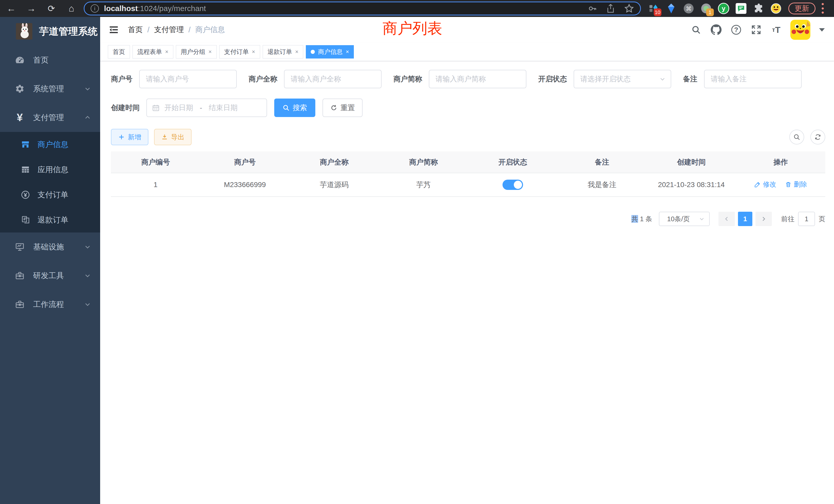 This screenshot has height=504, width=834. What do you see at coordinates (807, 219) in the screenshot?
I see `goto-page-input` at bounding box center [807, 219].